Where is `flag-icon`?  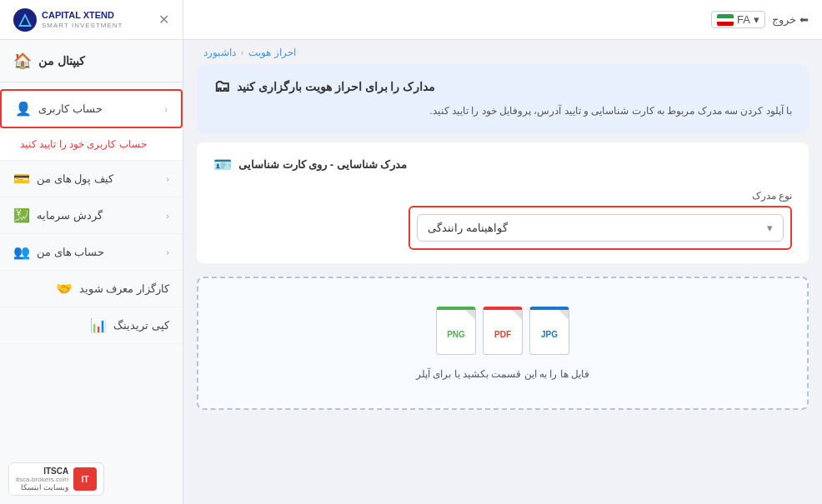
flag-icon is located at coordinates (725, 20).